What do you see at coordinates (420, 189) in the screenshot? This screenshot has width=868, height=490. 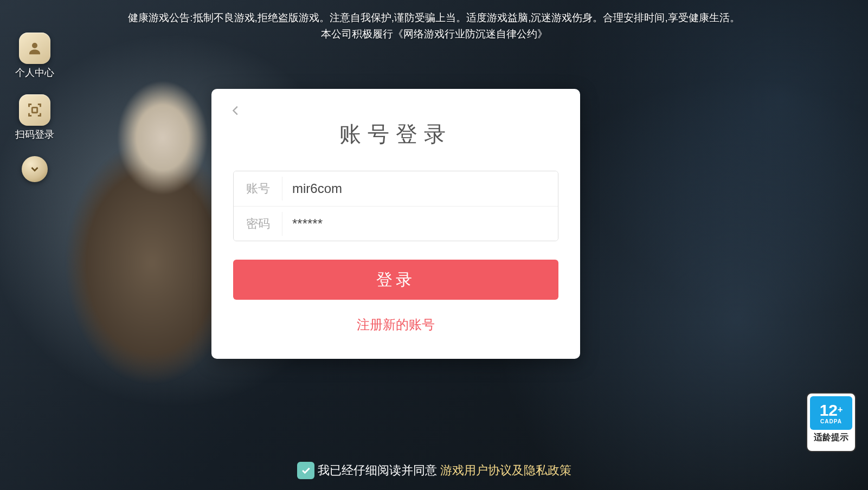 I see `account-input` at bounding box center [420, 189].